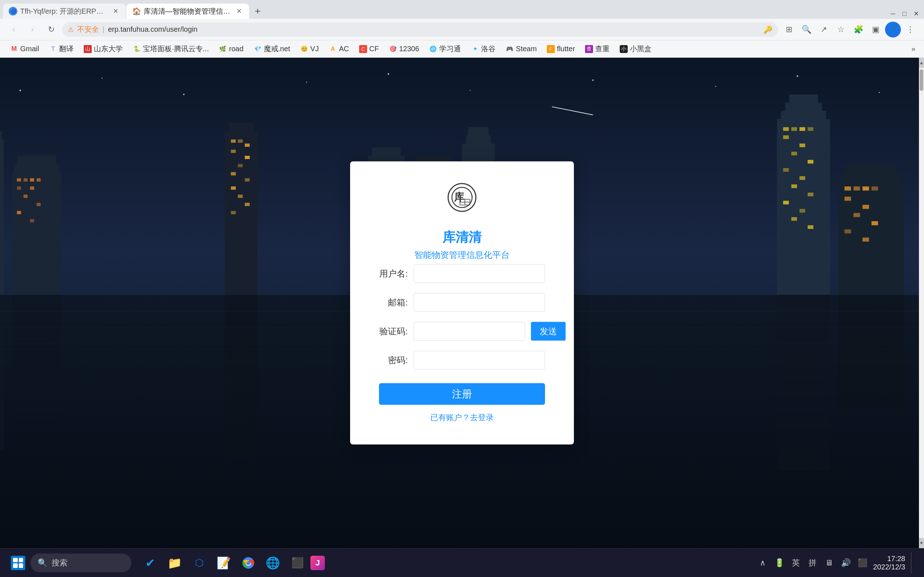 The image size is (924, 577). I want to click on taskbar-app-notepad: 📝, so click(224, 563).